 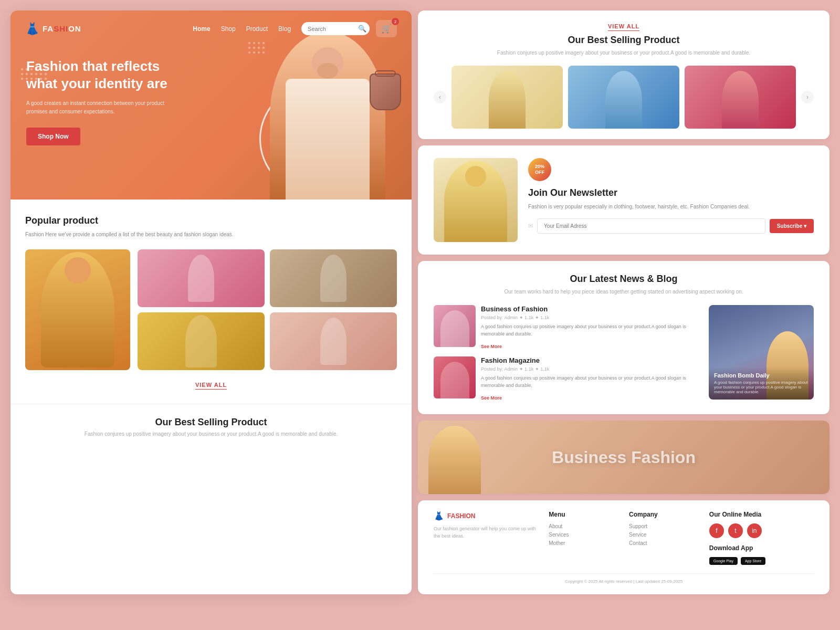 I want to click on twitter-icon: t, so click(x=736, y=531).